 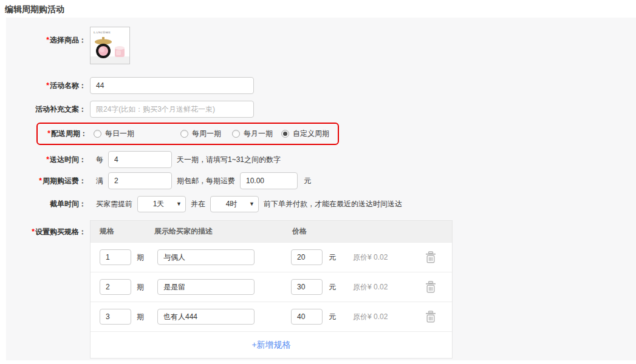 I want to click on shipping-fee-label: *周期购运费：, so click(x=46, y=181).